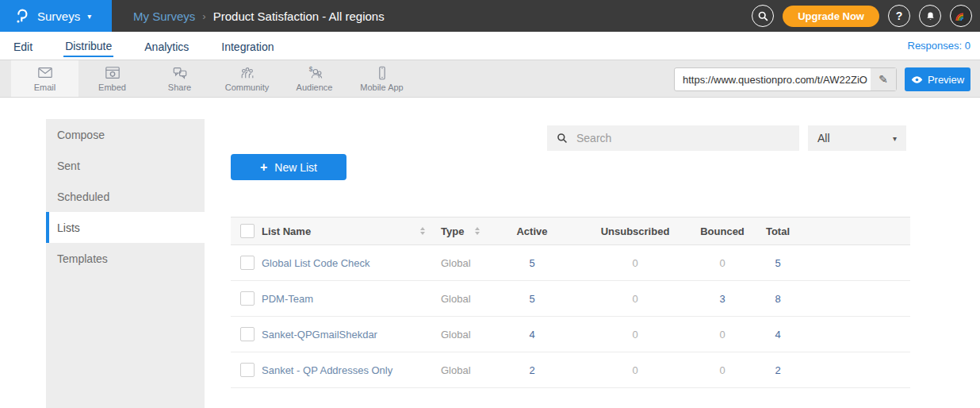 This screenshot has height=408, width=980. What do you see at coordinates (961, 16) in the screenshot?
I see `avatar` at bounding box center [961, 16].